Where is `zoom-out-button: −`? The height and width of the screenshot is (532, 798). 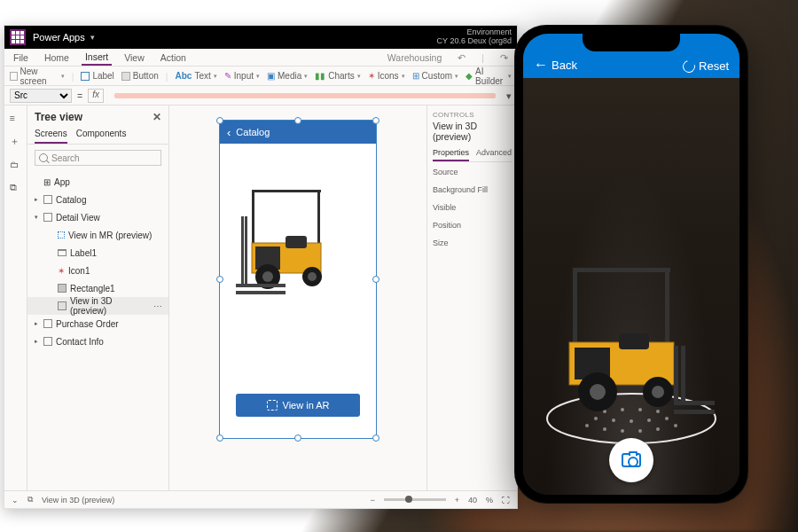 zoom-out-button: − is located at coordinates (372, 500).